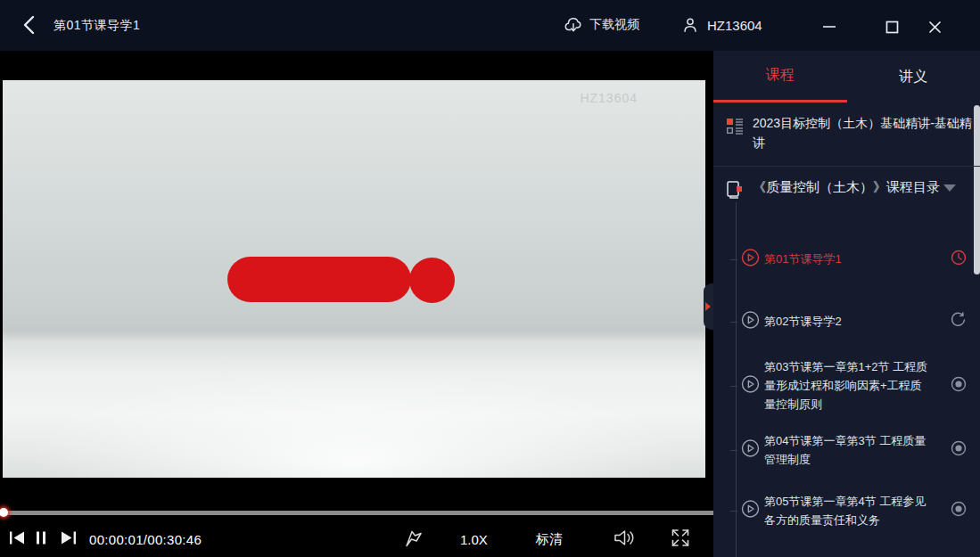  Describe the element at coordinates (848, 511) in the screenshot. I see `lesson-label: 第05节课第一章第4节 工程参见各方的质量责任和义务` at that location.